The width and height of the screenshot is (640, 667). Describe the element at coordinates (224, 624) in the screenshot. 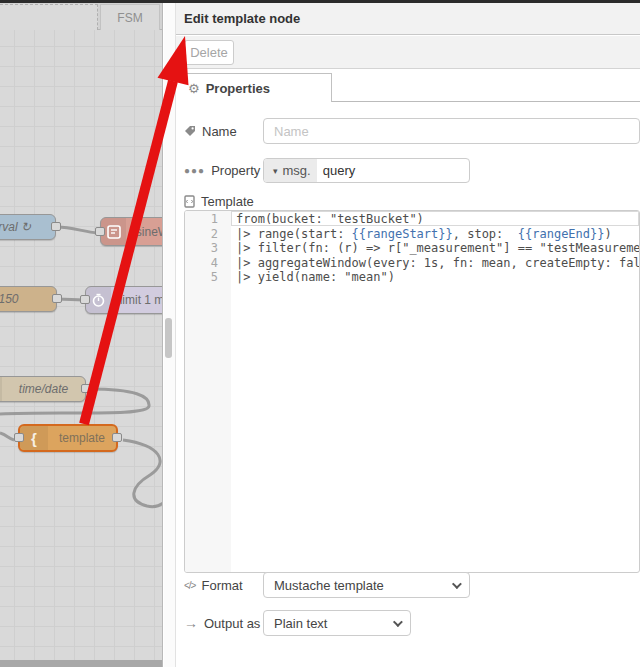

I see `output-label: → Output as` at that location.